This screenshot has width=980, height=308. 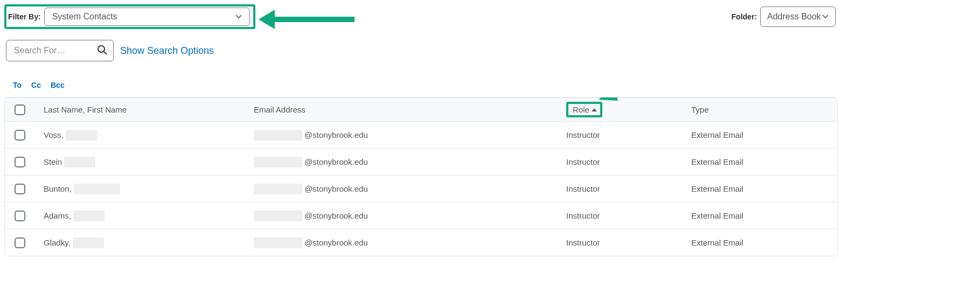 I want to click on table-header-row: Last Name, First Name Email Address Role…, so click(x=421, y=109).